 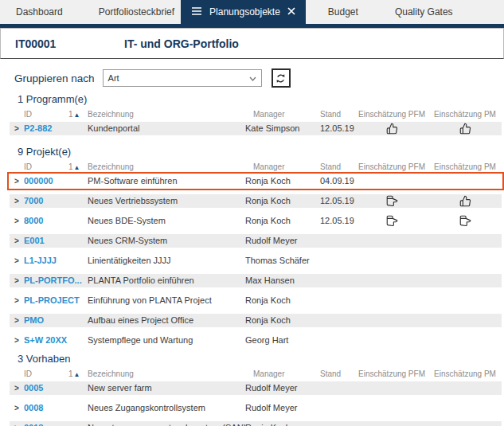 I want to click on row-id-link: 0005, so click(x=54, y=389).